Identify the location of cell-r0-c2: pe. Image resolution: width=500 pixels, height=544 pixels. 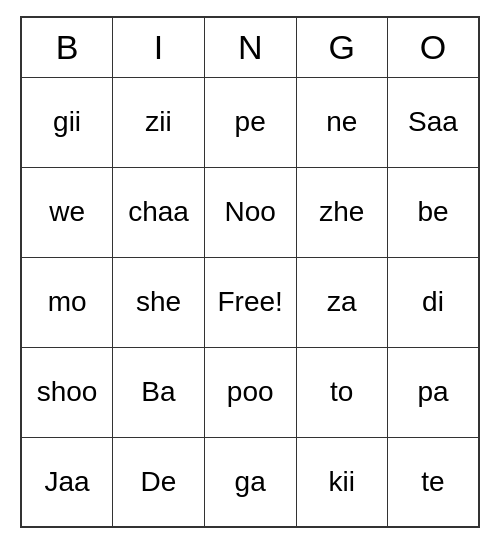
(250, 122).